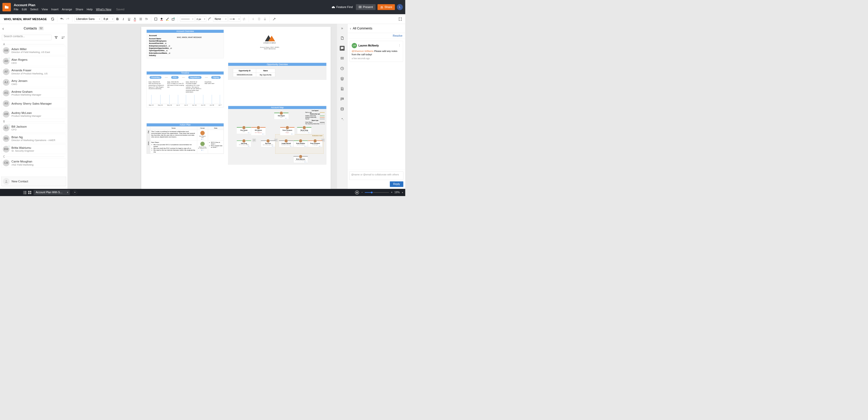  I want to click on menu-view: View, so click(45, 9).